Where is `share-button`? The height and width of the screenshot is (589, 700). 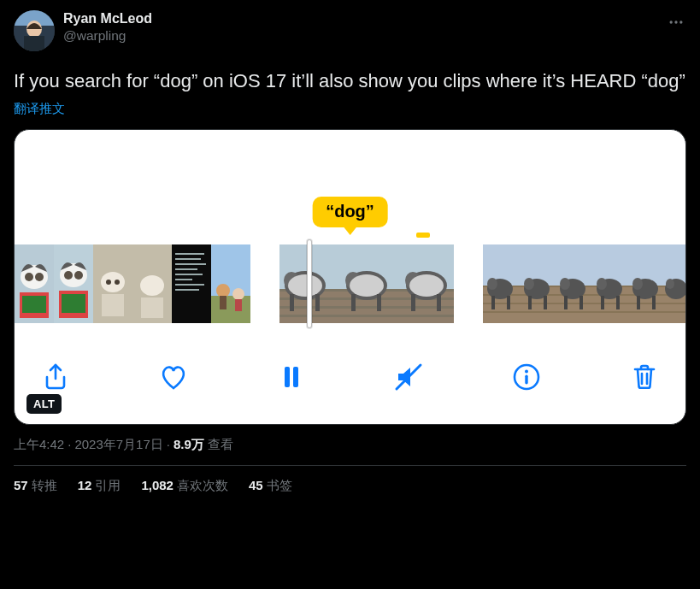 share-button is located at coordinates (56, 377).